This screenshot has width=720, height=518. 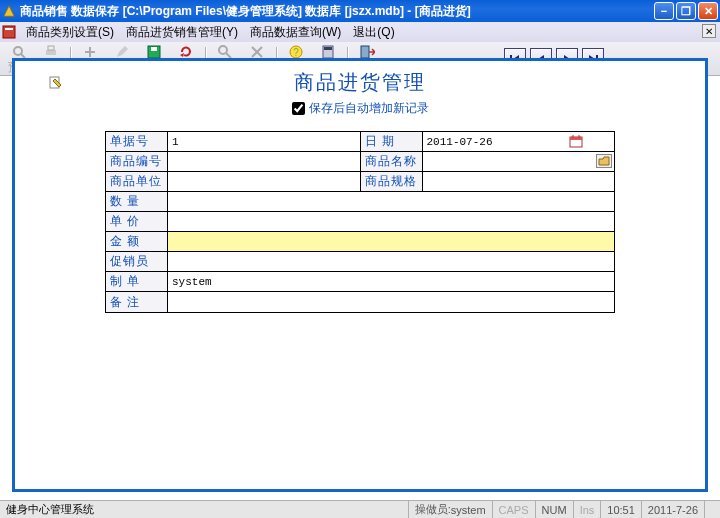 What do you see at coordinates (392, 162) in the screenshot?
I see `label-prodname: 商品名称` at bounding box center [392, 162].